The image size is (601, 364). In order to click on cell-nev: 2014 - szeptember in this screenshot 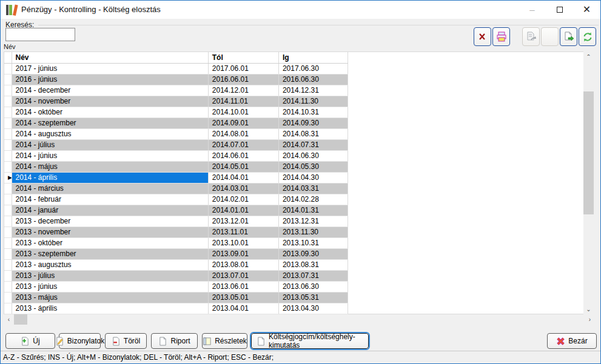, I will do `click(110, 123)`.